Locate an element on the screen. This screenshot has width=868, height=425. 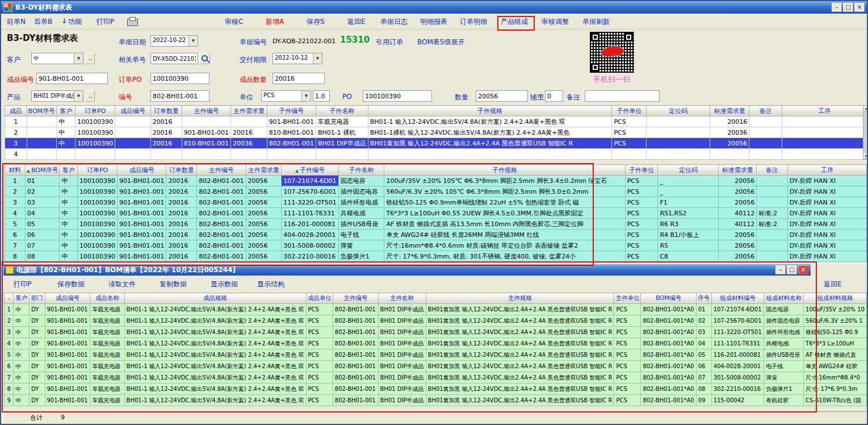
bom-show-data-button: 显示数据 is located at coordinates (224, 284).